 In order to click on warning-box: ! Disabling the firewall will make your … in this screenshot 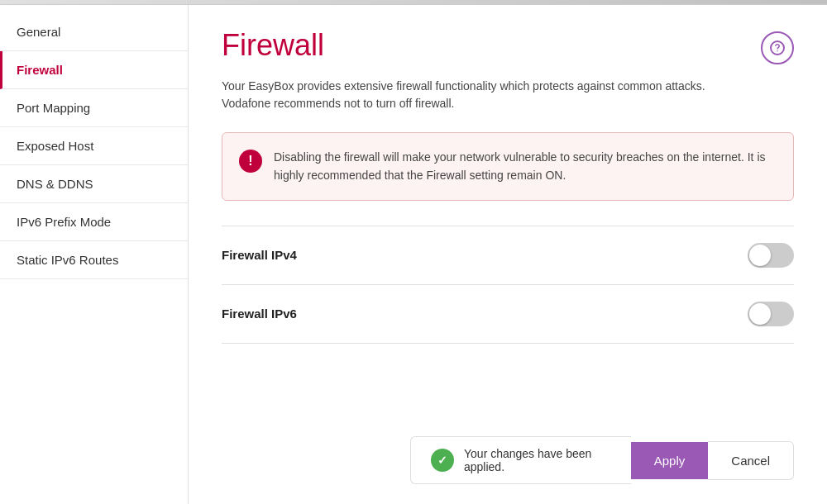, I will do `click(508, 167)`.